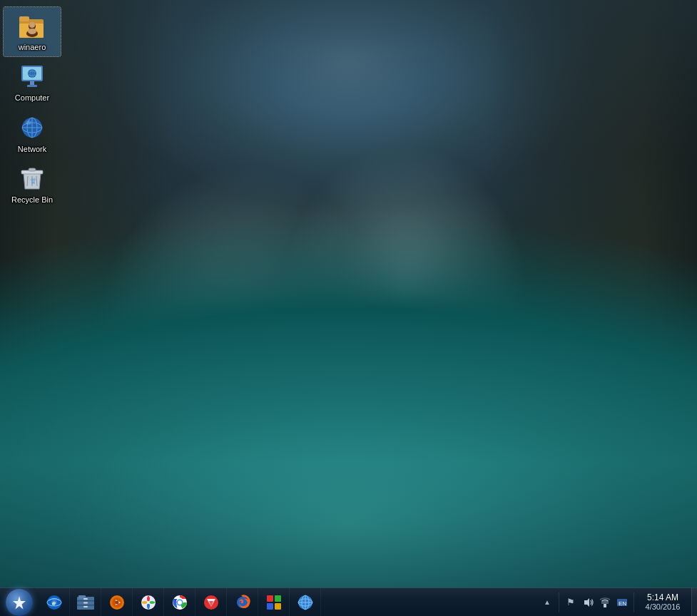 The width and height of the screenshot is (697, 616). I want to click on network-tray-button, so click(605, 602).